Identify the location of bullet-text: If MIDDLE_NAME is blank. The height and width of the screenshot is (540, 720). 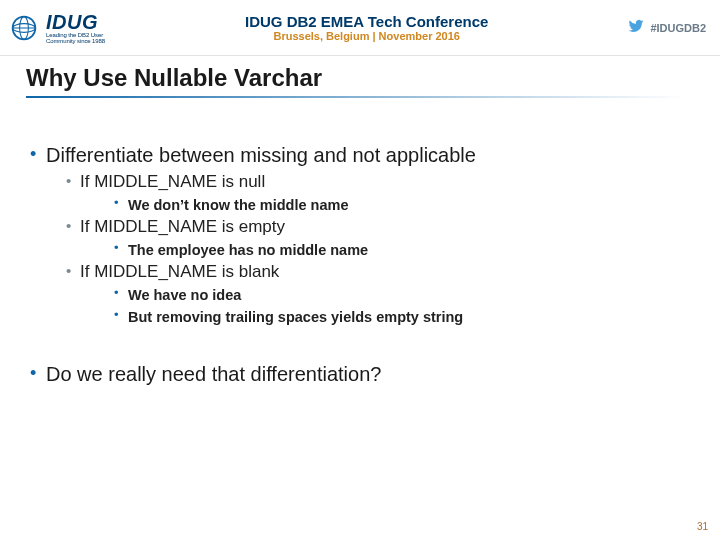
(180, 272).